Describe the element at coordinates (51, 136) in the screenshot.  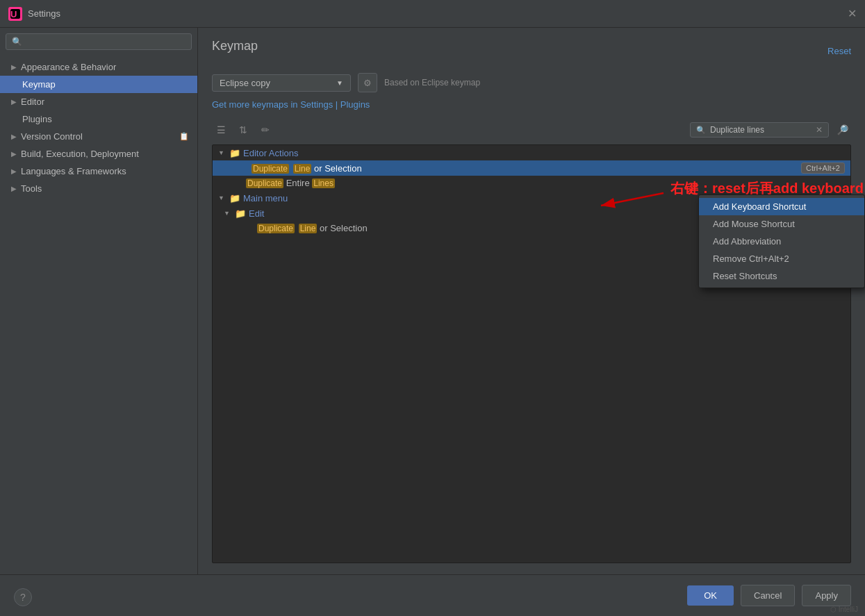
I see `sidebar-item-label: Version Control` at that location.